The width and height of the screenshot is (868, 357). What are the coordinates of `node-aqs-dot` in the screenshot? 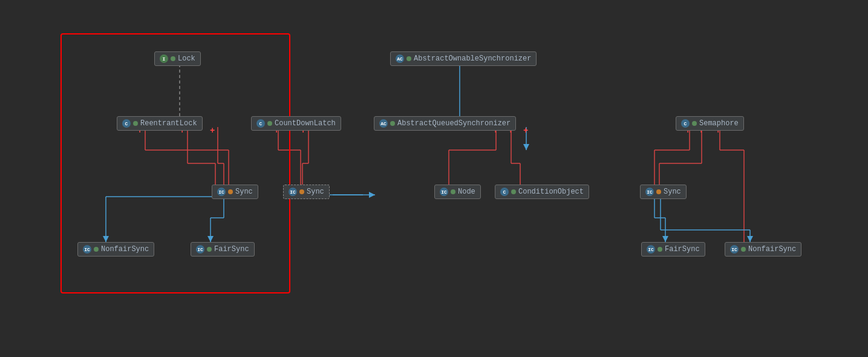 It's located at (453, 192).